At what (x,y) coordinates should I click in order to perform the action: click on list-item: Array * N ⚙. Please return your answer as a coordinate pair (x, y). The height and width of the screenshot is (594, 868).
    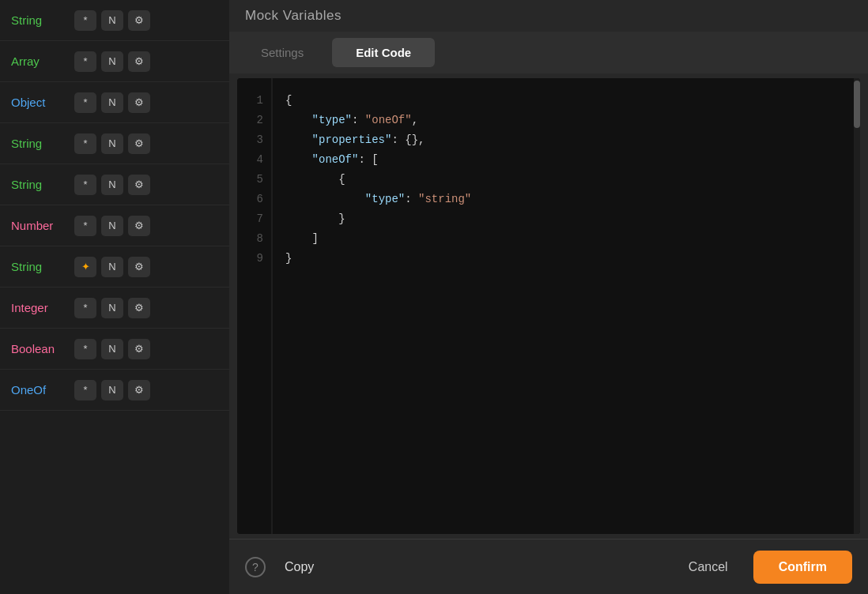
    Looking at the image, I should click on (115, 62).